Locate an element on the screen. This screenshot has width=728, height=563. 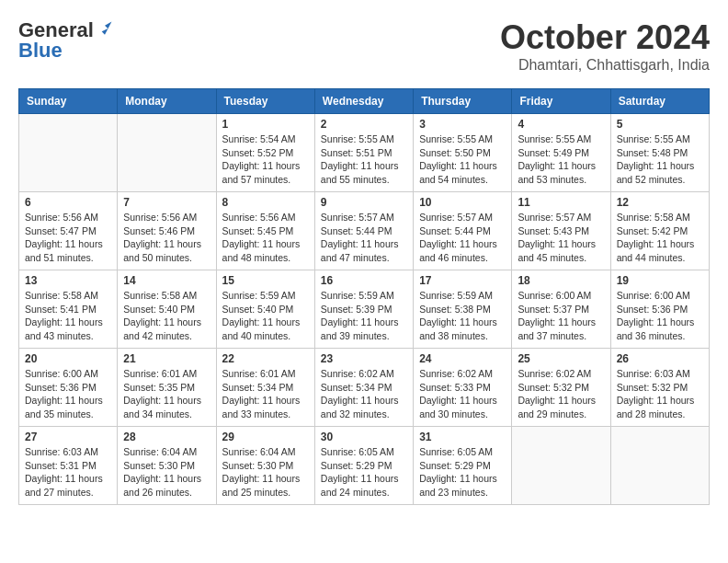
day-number: 4 is located at coordinates (561, 124).